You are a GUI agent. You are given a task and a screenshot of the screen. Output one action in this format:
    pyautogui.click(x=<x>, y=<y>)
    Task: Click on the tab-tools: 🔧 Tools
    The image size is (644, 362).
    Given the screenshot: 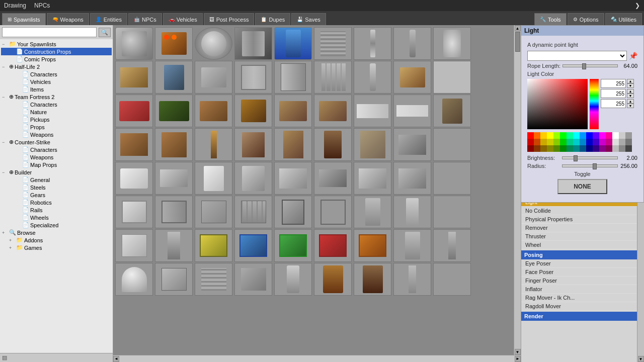 What is the action you would take?
    pyautogui.click(x=550, y=19)
    